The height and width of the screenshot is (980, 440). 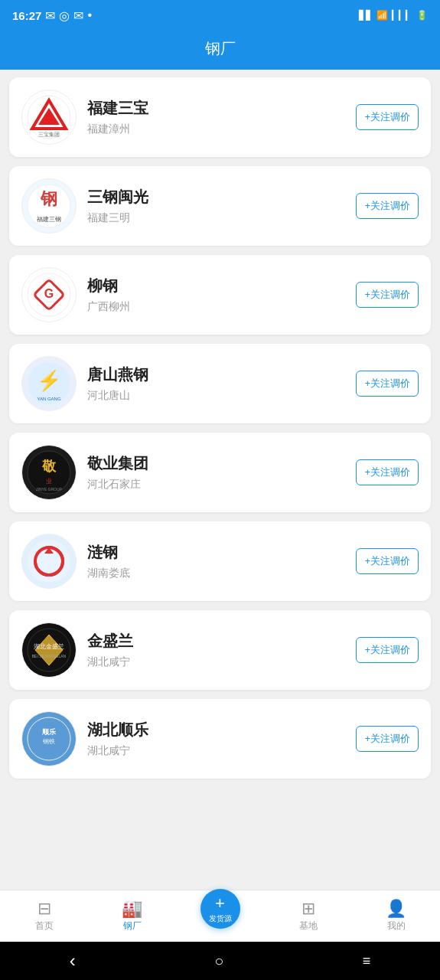 What do you see at coordinates (387, 739) in the screenshot?
I see `follow-price-btn-shunle: +关注调价` at bounding box center [387, 739].